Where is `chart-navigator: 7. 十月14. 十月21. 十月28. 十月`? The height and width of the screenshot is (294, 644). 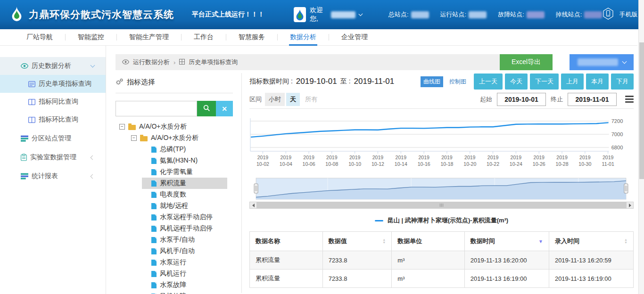
chart-navigator: 7. 十月14. 十月21. 十月28. 十月 is located at coordinates (441, 189).